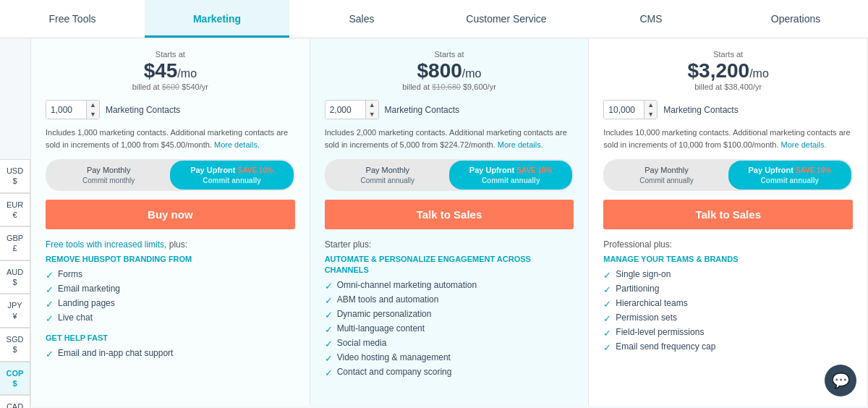  I want to click on currency-jpy: JPY ¥, so click(15, 311).